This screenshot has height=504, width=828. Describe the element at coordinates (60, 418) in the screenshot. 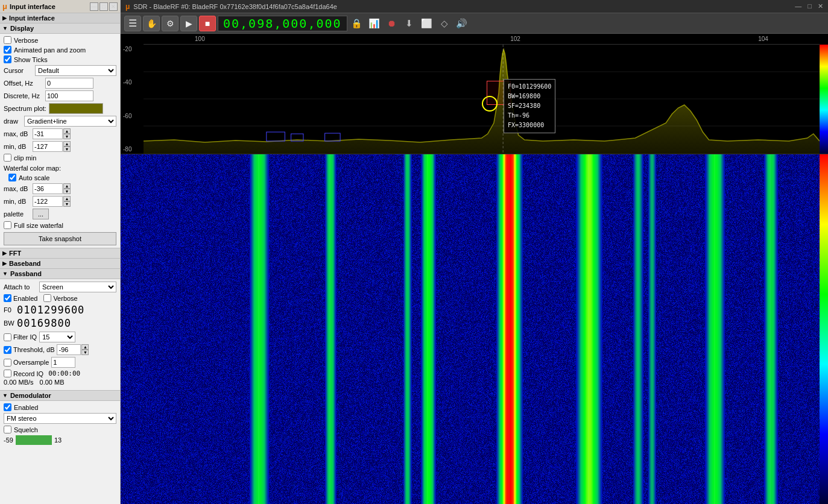

I see `demod-mode-select: FM stereo FM mono AM USB LSB CW` at that location.